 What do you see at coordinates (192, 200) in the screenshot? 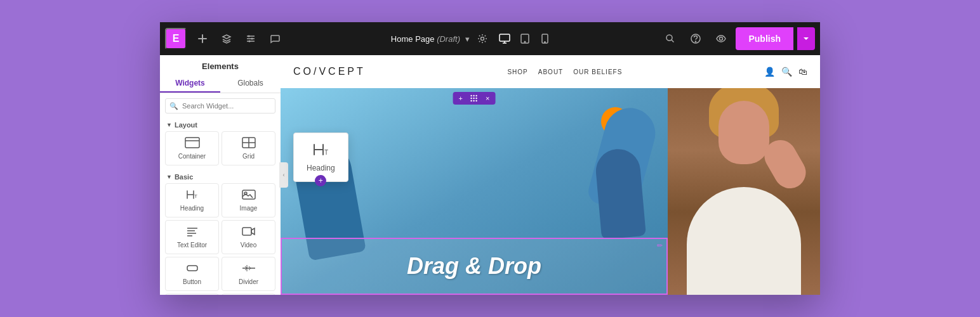
I see `widget-heading: T Heading` at bounding box center [192, 200].